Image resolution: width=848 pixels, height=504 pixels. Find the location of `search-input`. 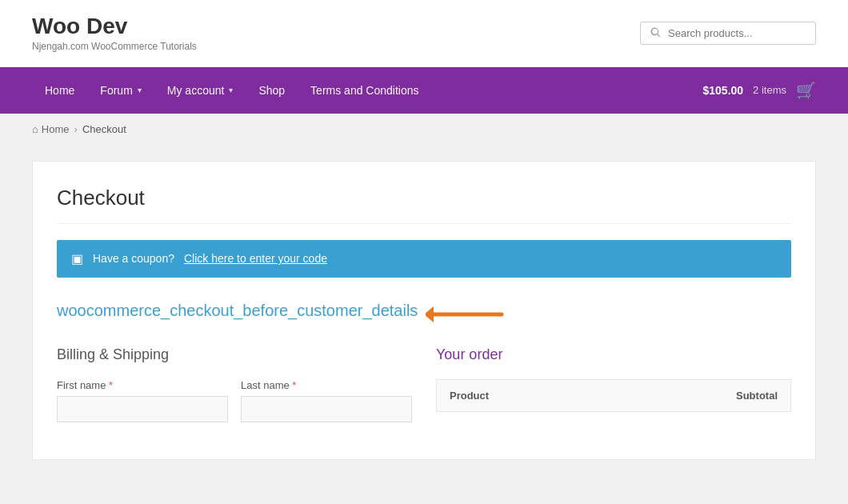

search-input is located at coordinates (737, 34).